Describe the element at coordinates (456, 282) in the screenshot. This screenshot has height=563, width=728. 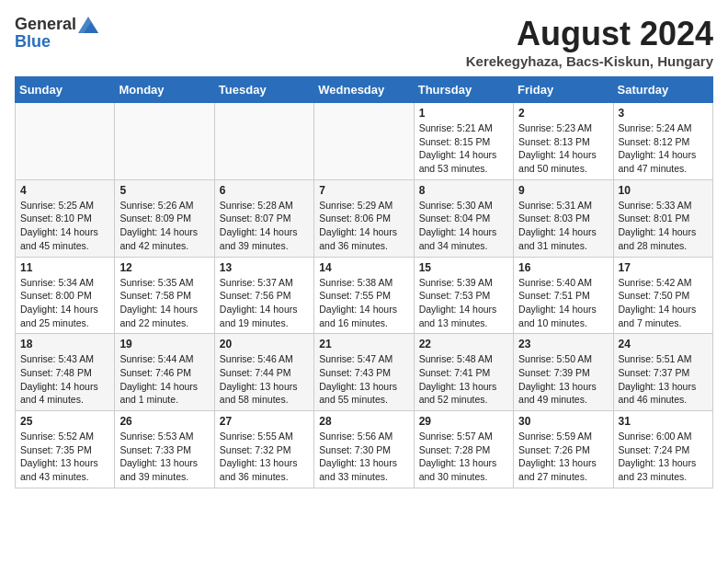
I see `cell-line: Sunrise: 5:39 AM` at that location.